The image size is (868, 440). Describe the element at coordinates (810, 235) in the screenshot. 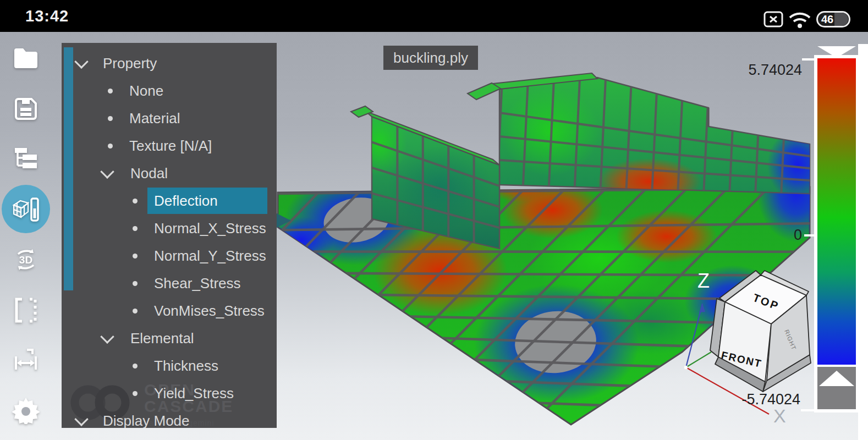

I see `colorbar-tick-zero` at that location.